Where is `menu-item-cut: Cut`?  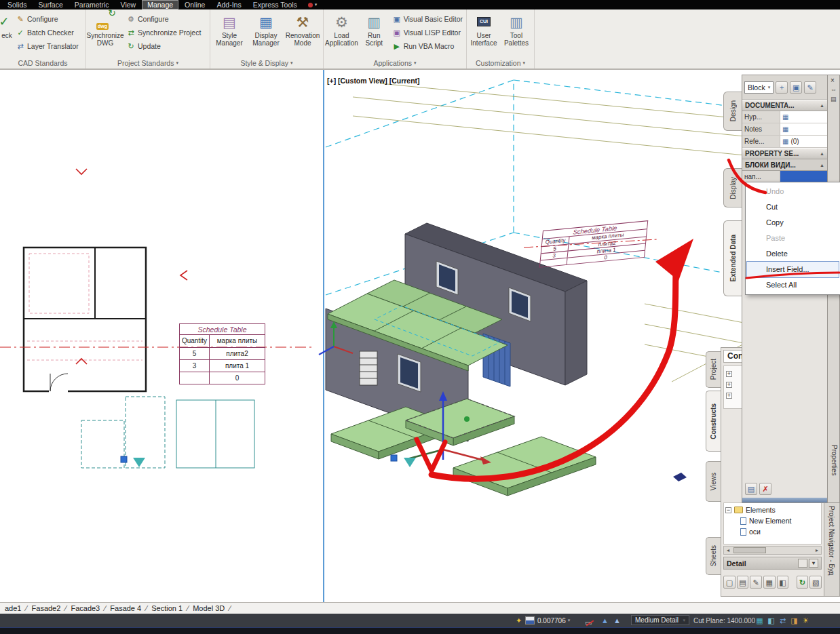
menu-item-cut: Cut is located at coordinates (793, 207).